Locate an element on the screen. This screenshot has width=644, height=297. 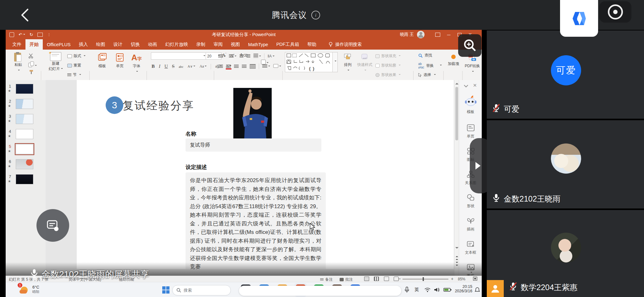
ppt-tab-视图: 视图 is located at coordinates (235, 45).